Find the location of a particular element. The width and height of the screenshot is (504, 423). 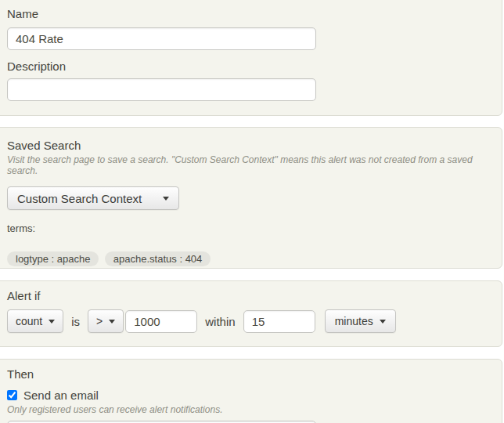

send-email-row: Send an email is located at coordinates (254, 395).